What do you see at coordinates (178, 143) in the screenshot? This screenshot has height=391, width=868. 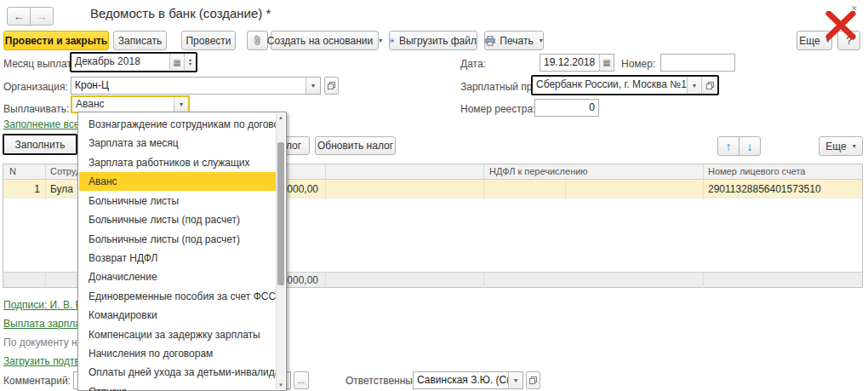 I see `dropdown-item: Зарплата за месяц` at bounding box center [178, 143].